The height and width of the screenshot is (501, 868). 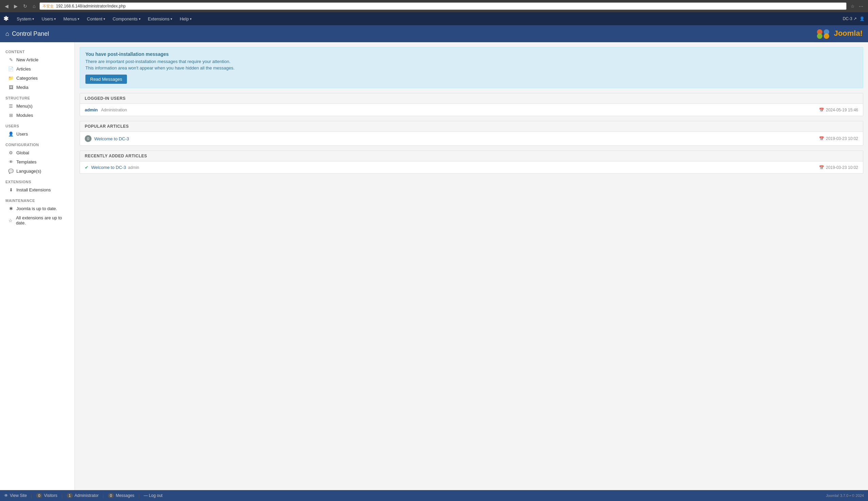 I want to click on media-icon: 🖼, so click(x=11, y=87).